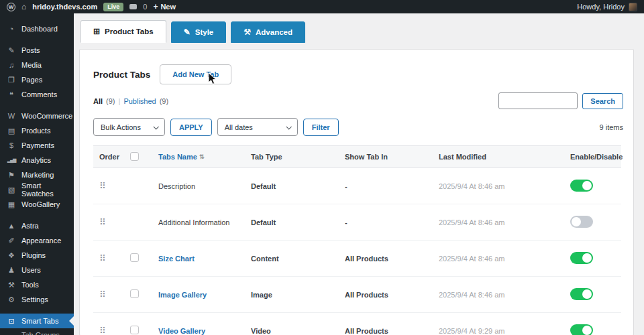 This screenshot has height=335, width=644. I want to click on sidebar-item-posts: ✎ Posts, so click(37, 50).